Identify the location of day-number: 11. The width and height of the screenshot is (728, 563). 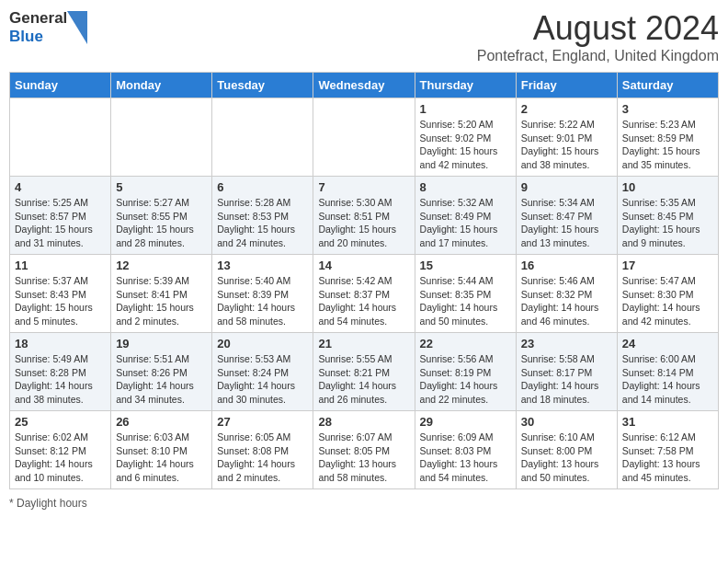
(61, 265).